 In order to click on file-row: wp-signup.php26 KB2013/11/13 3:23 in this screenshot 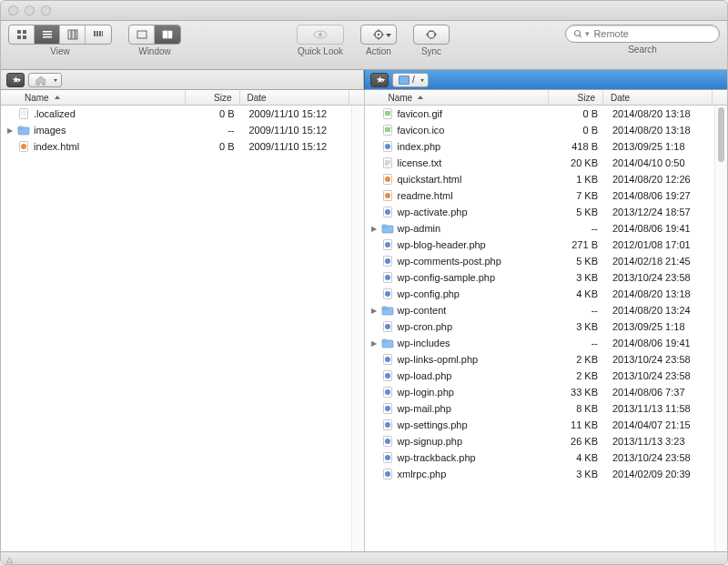, I will do `click(546, 441)`.